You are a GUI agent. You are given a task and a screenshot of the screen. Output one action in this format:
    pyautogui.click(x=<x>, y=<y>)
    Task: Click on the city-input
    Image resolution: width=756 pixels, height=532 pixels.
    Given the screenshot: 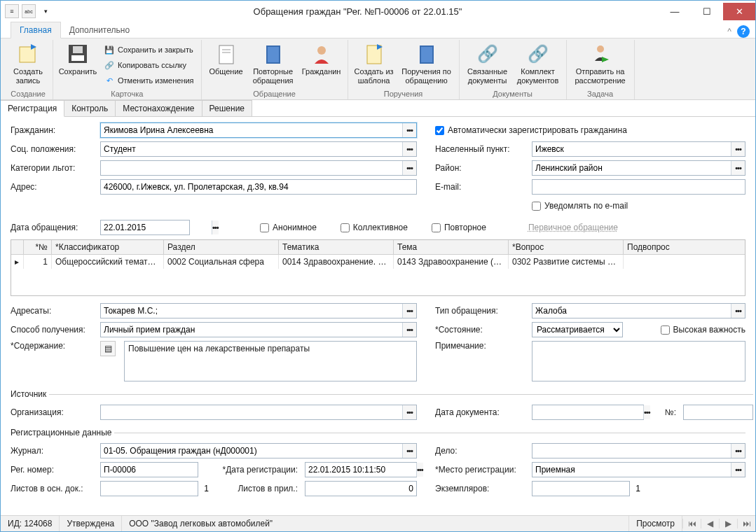 What is the action you would take?
    pyautogui.click(x=632, y=149)
    